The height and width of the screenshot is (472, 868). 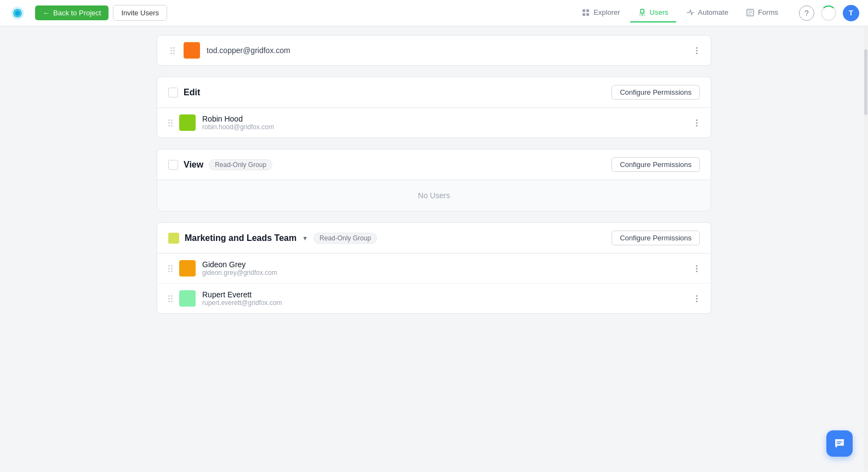 I want to click on logo, so click(x=18, y=13).